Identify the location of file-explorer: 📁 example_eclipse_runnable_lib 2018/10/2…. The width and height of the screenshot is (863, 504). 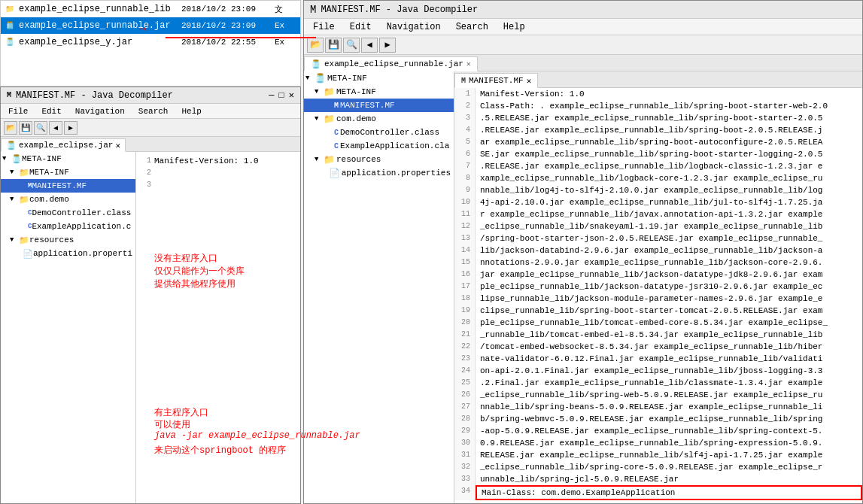
(150, 44).